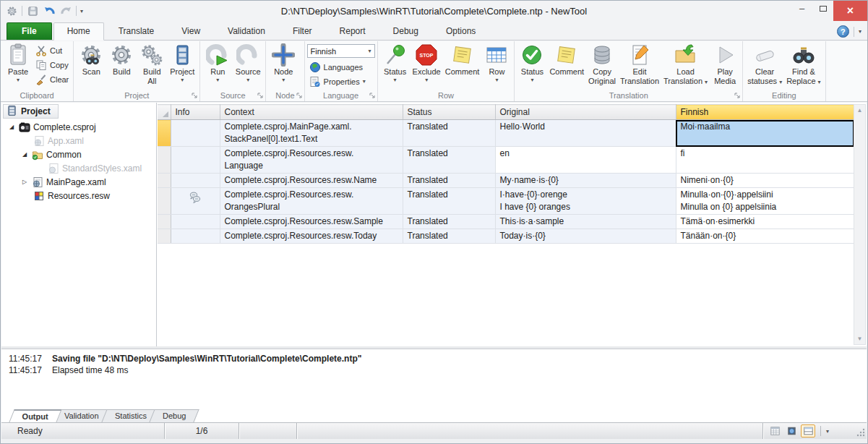  Describe the element at coordinates (302, 32) in the screenshot. I see `tab-filter: Filter` at that location.